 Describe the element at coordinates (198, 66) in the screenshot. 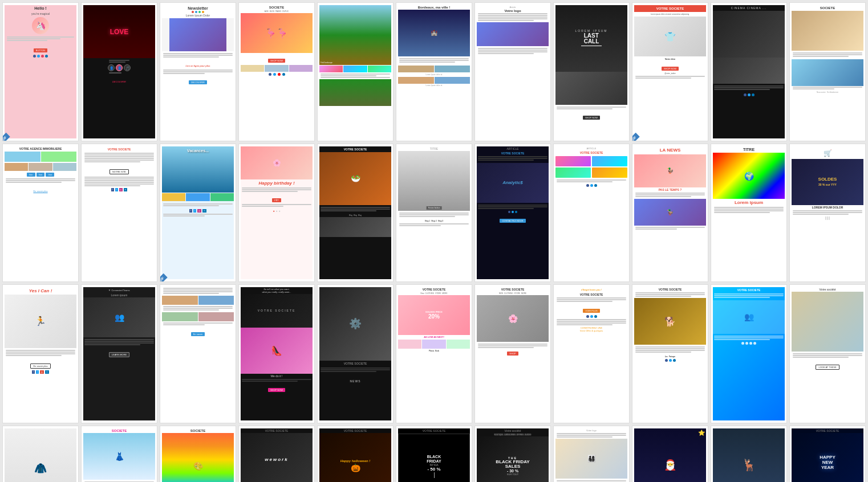

I see `cta-link: Lire en ligne pour plus` at that location.